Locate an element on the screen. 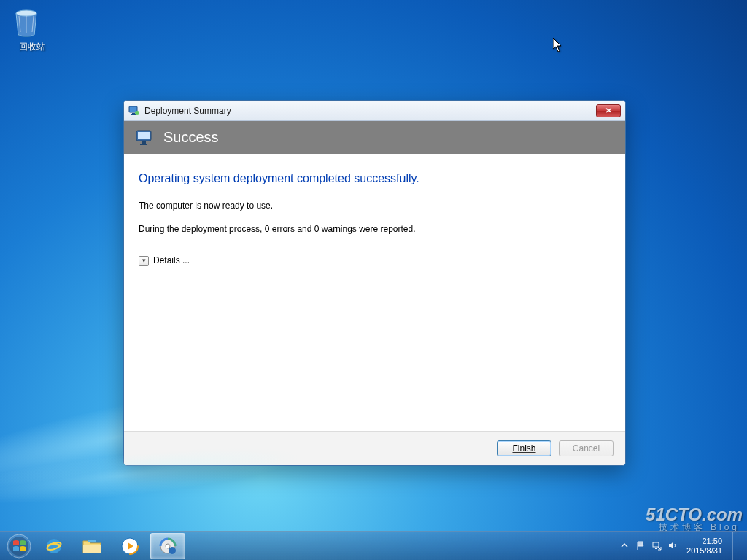 Image resolution: width=747 pixels, height=560 pixels. network-icon is located at coordinates (657, 546).